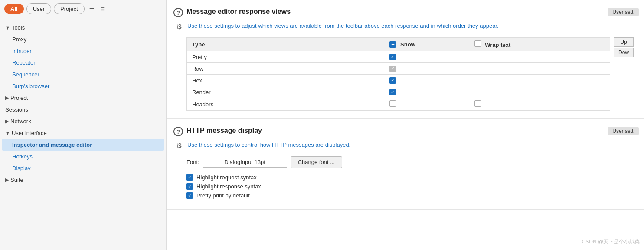 The height and width of the screenshot is (250, 644). I want to click on sidebar-item-inspector-message-editor: Inspector and message editor, so click(83, 145).